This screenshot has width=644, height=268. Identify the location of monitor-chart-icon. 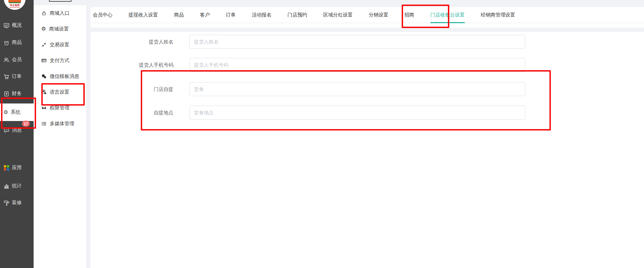
(6, 25).